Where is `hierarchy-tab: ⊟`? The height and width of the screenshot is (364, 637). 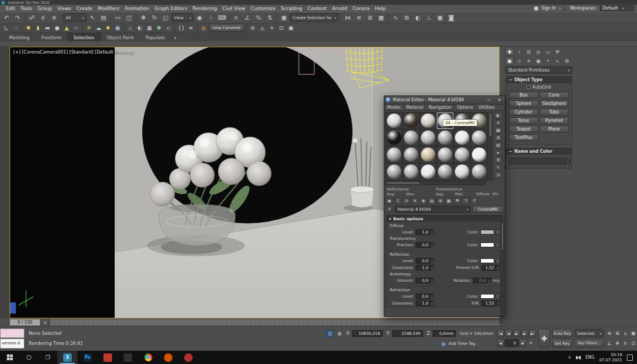 hierarchy-tab: ⊟ is located at coordinates (529, 52).